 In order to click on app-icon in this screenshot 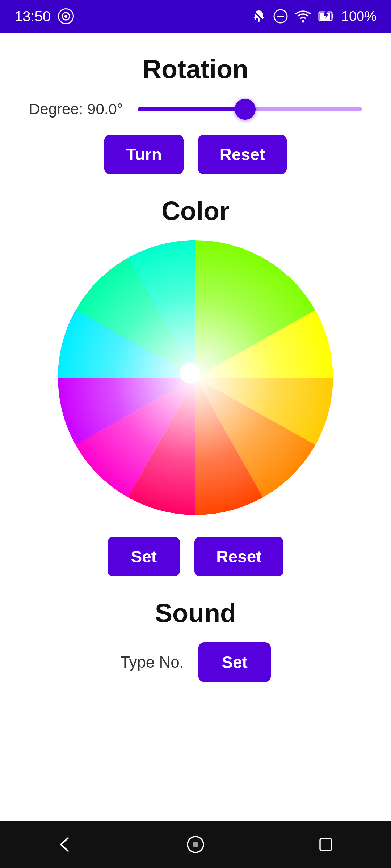, I will do `click(66, 16)`.